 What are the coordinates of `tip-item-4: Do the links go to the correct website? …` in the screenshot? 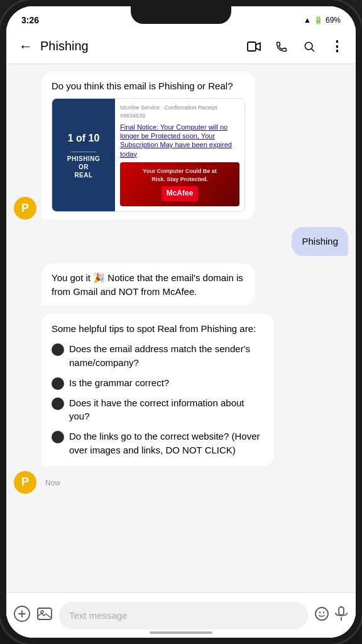 It's located at (158, 443).